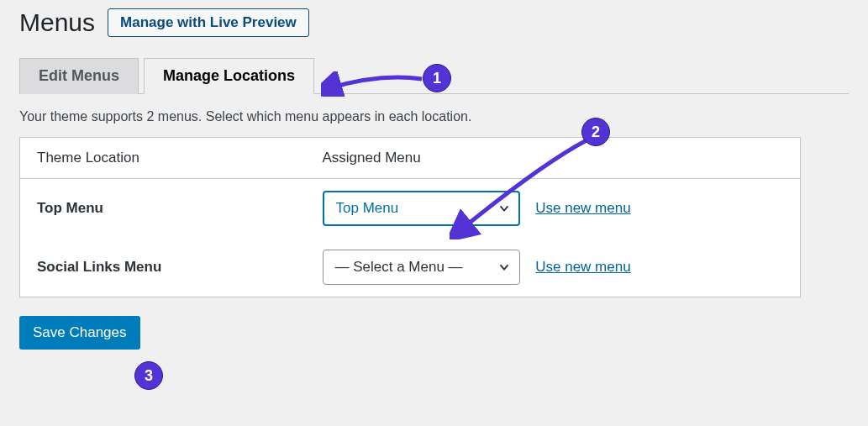 The width and height of the screenshot is (868, 426). What do you see at coordinates (229, 76) in the screenshot?
I see `tab-manage-locations: Manage Locations` at bounding box center [229, 76].